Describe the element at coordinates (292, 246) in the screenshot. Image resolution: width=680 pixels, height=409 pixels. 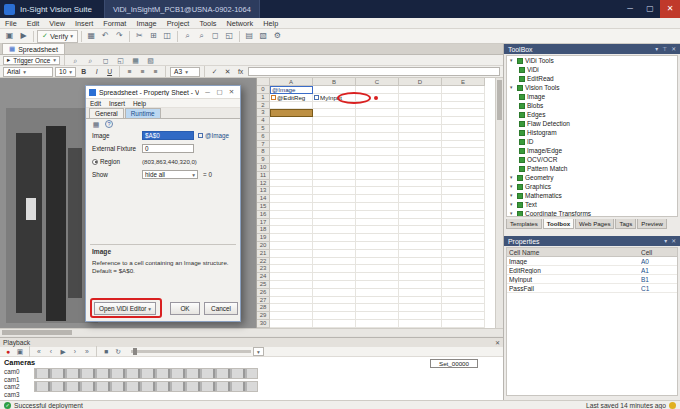
I see `cell-A20` at that location.